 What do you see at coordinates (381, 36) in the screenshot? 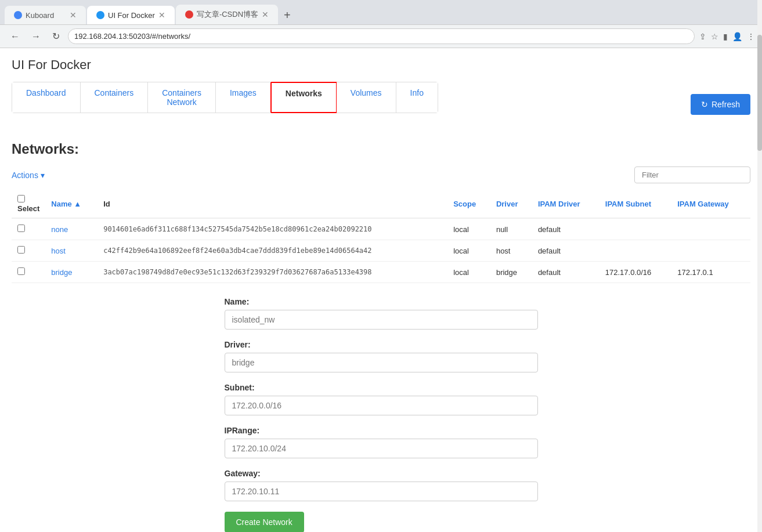
I see `address-bar: ← → ↻ ⇪ ☆ ▮ 👤 ⋮` at bounding box center [381, 36].